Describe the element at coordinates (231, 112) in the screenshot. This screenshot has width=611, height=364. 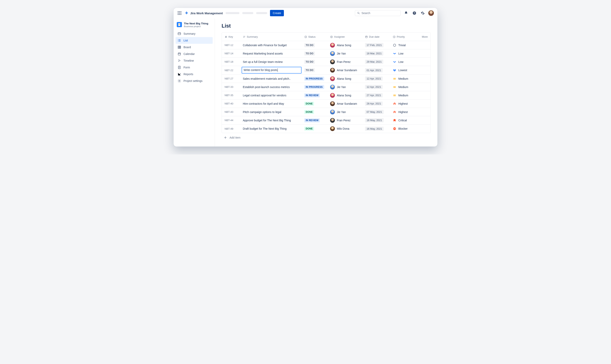
I see `issue-key: NBT-43` at that location.